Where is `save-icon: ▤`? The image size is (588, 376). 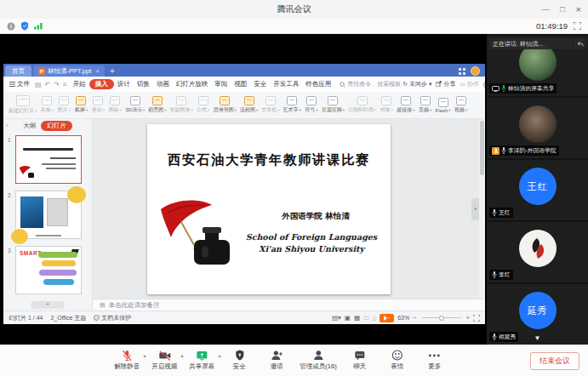
save-icon: ▤ is located at coordinates (38, 85).